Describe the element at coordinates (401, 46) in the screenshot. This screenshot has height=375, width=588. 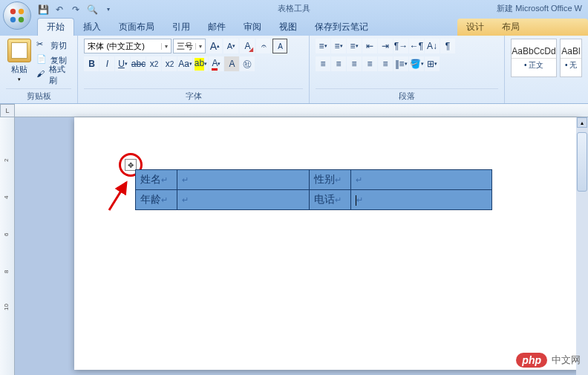
I see `ltr-button: ¶→` at that location.